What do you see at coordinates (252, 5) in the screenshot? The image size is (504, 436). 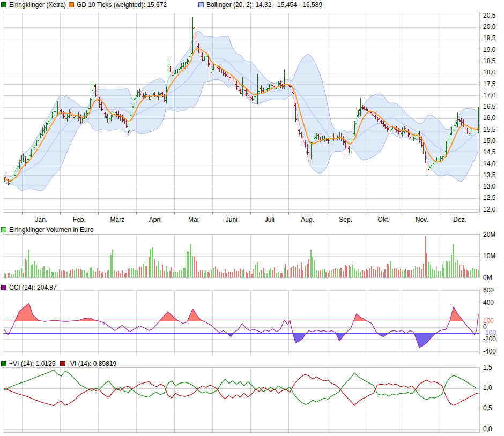 I see `main-chart-legend: Elringklinger (Xetra) GD 10 Ticks (weigh…` at bounding box center [252, 5].